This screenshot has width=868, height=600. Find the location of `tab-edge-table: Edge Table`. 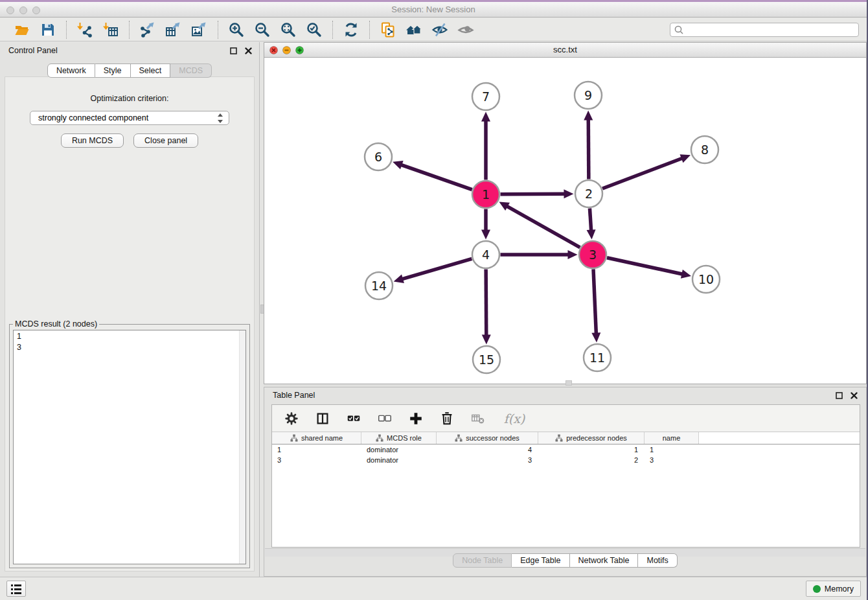

tab-edge-table: Edge Table is located at coordinates (540, 560).